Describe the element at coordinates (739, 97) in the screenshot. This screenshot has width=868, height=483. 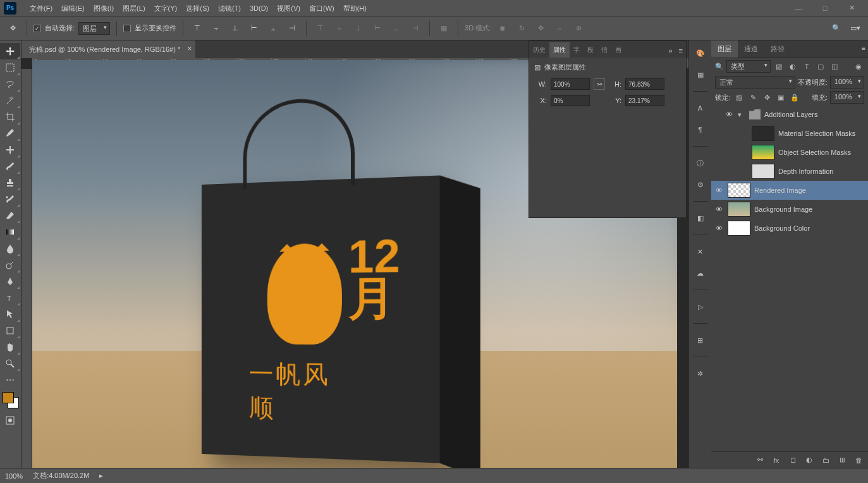
I see `lock-transparency-icon: ▨` at that location.